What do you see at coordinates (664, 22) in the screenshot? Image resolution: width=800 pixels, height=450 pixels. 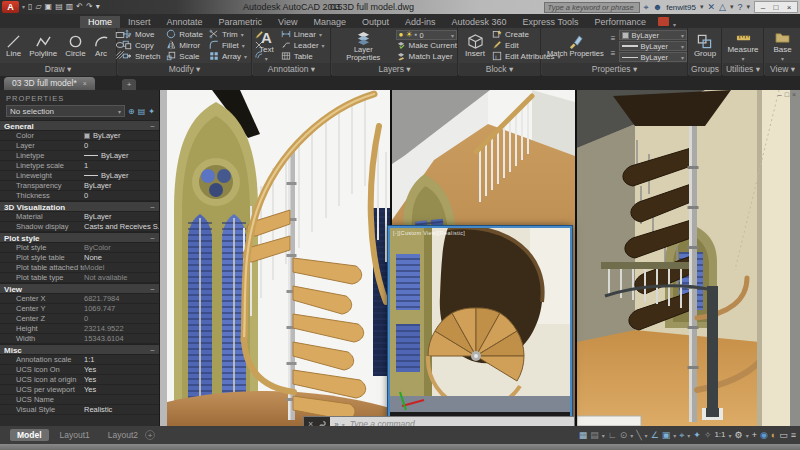 I see `featured-apps-icon` at bounding box center [664, 22].